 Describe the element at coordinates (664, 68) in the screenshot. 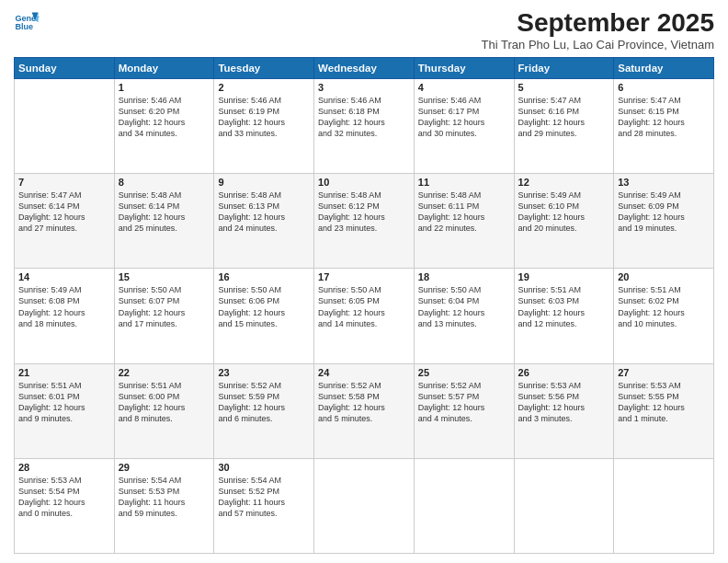

I see `col-saturday: Saturday` at that location.